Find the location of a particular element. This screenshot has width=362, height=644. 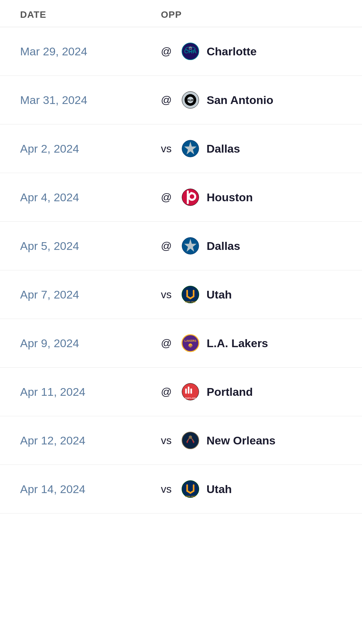

table-row: Apr 7, 2024 vs UTAH JAZZ Utah is located at coordinates (181, 294).